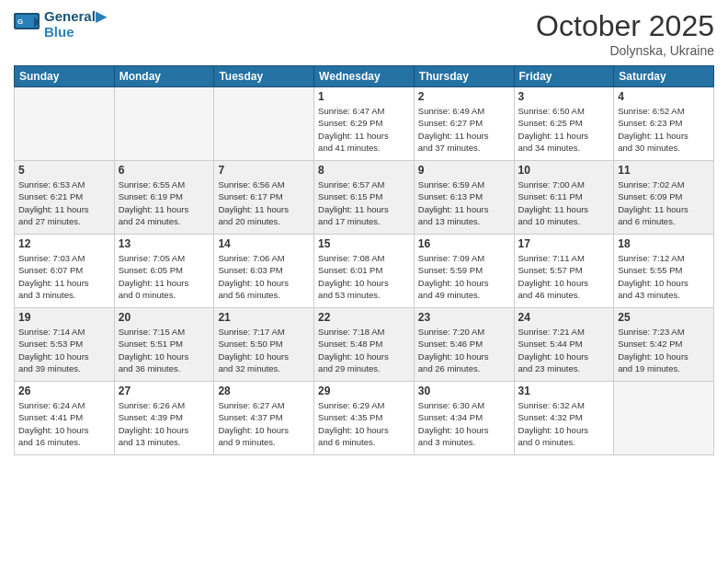 This screenshot has width=728, height=563. What do you see at coordinates (264, 276) in the screenshot?
I see `day-info: Sunrise: 7:06 AMSunset: 6:03 PMDaylight:…` at bounding box center [264, 276].